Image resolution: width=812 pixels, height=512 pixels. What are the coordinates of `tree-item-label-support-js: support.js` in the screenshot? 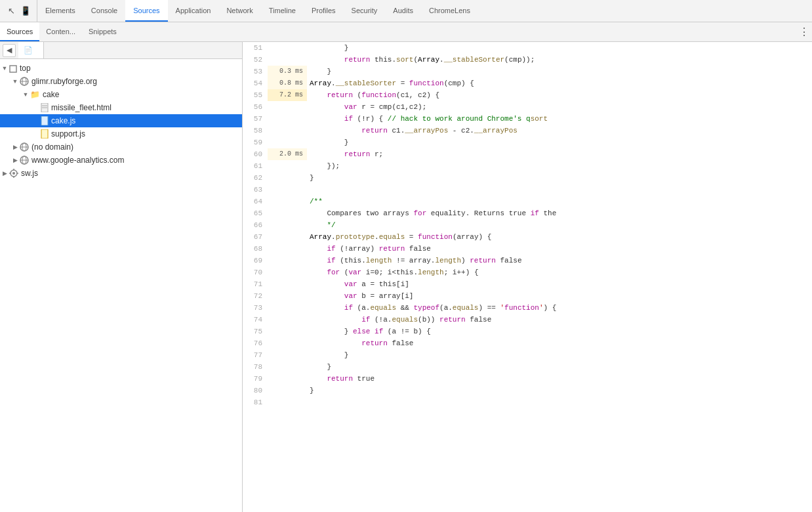 It's located at (68, 134).